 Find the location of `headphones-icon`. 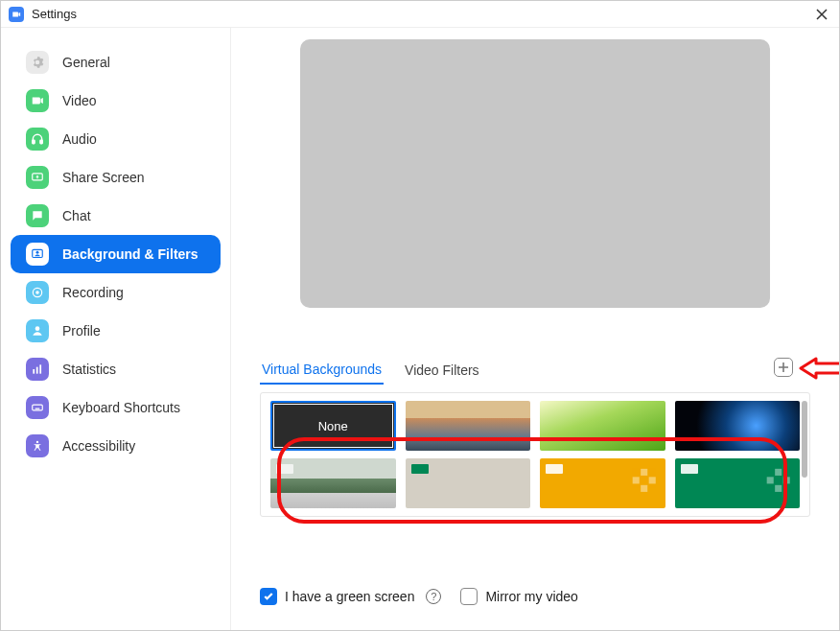

headphones-icon is located at coordinates (37, 139).